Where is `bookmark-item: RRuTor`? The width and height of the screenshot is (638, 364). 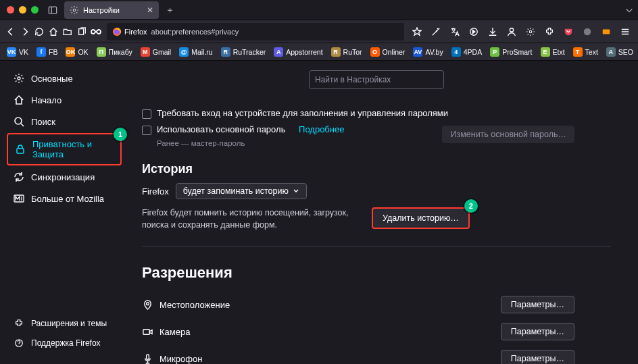 bookmark-item: RRuTor is located at coordinates (347, 52).